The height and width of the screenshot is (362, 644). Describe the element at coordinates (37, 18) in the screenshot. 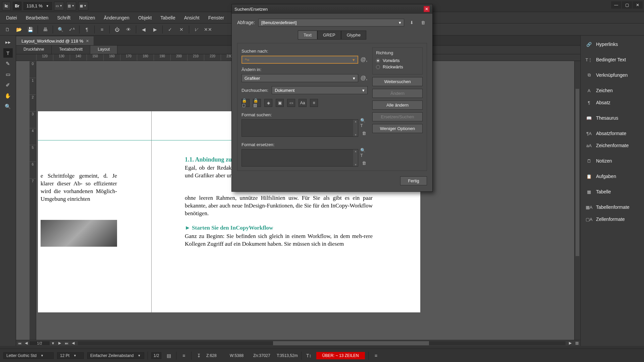

I see `menu-bearbeiten: Bearbeiten` at that location.